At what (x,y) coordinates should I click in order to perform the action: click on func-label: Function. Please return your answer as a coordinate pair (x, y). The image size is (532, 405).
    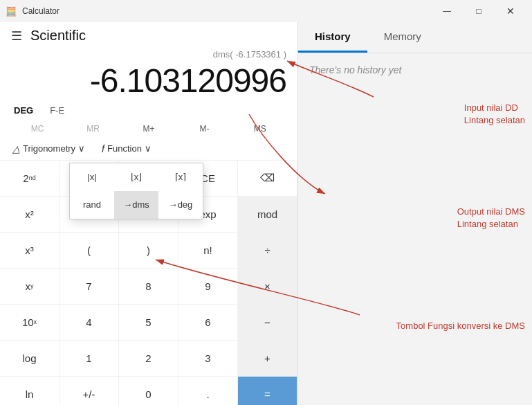
    Looking at the image, I should click on (125, 148).